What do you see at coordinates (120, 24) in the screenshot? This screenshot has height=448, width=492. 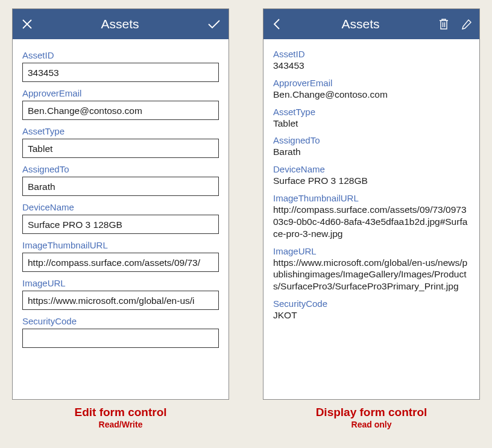 I see `edit-title: Assets` at bounding box center [120, 24].